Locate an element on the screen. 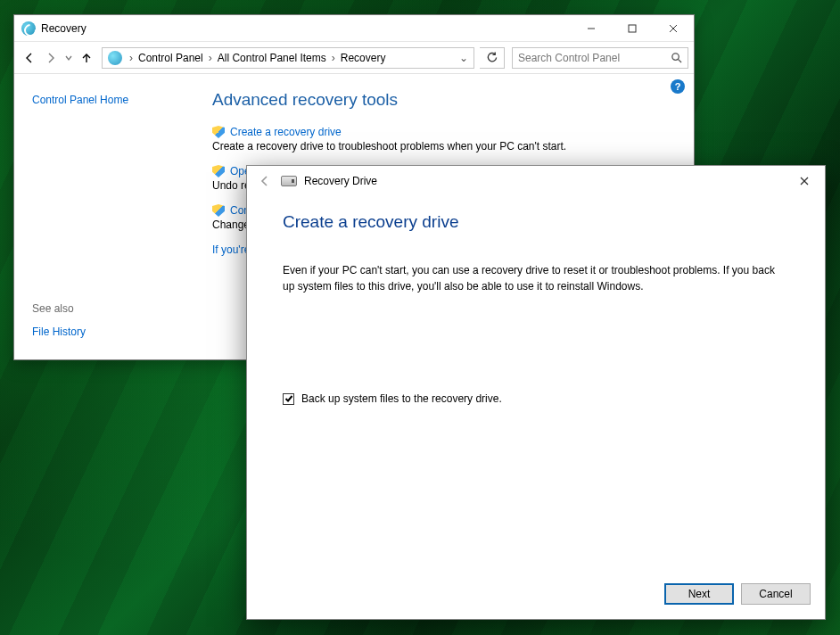 The image size is (840, 635). dialog-titlebar: Recovery Drive is located at coordinates (536, 181).